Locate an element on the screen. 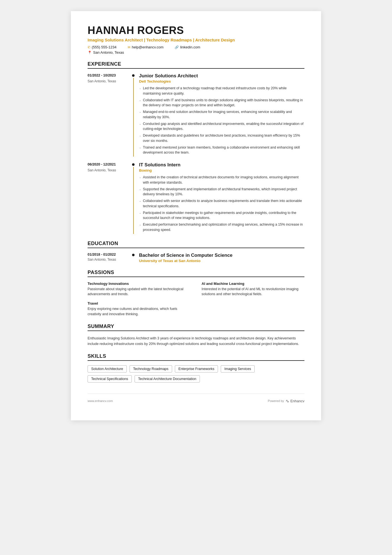 Image resolution: width=392 pixels, height=555 pixels. skill-tag-5: Technical Specifications is located at coordinates (110, 379).